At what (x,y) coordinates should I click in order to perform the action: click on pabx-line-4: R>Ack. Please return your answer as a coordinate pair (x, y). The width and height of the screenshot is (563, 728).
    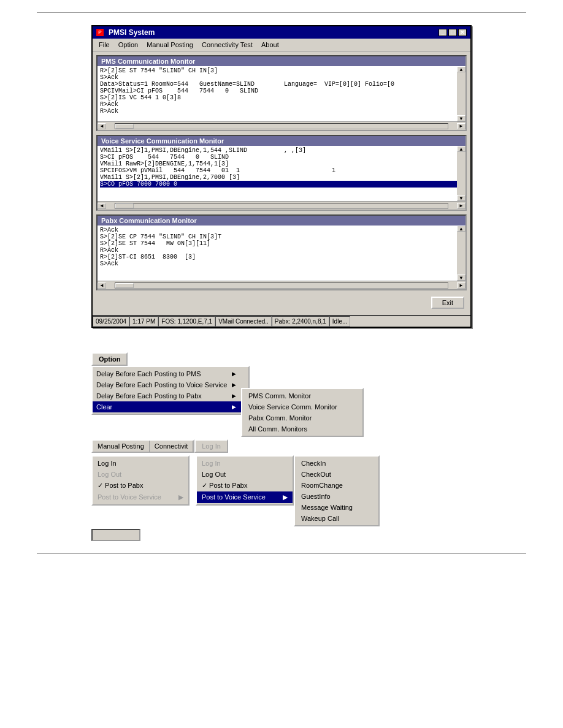
    Looking at the image, I should click on (282, 250).